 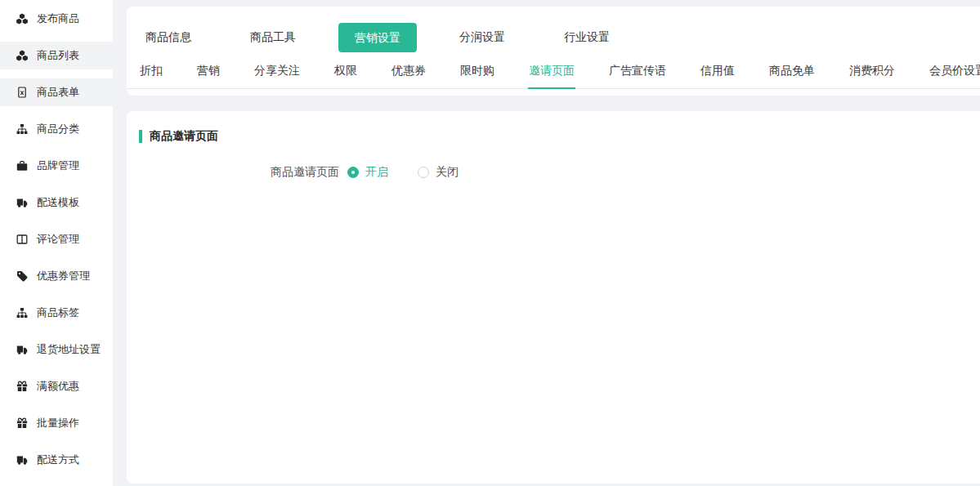 What do you see at coordinates (553, 75) in the screenshot?
I see `secondary-tabs: 折扣 营销 分享关注 权限 优惠券 限时购 邀请页面 广告宣传语 信用值 商品免…` at bounding box center [553, 75].